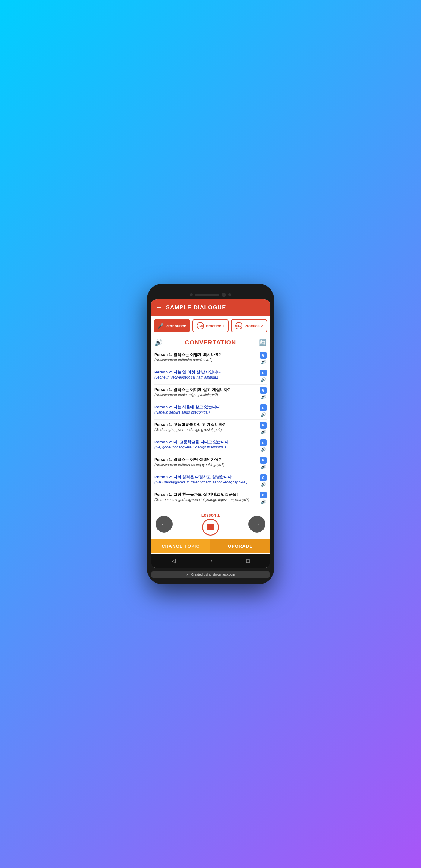 The image size is (421, 868). What do you see at coordinates (164, 524) in the screenshot?
I see `prev-icon: ←` at bounding box center [164, 524].